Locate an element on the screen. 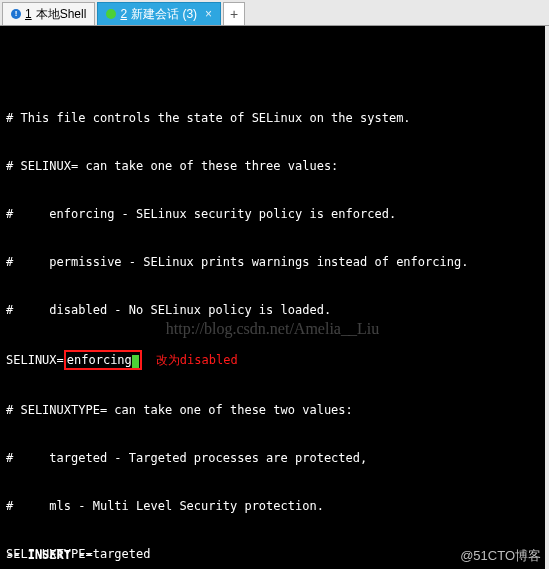 The height and width of the screenshot is (569, 549). info-icon: ! is located at coordinates (16, 14).